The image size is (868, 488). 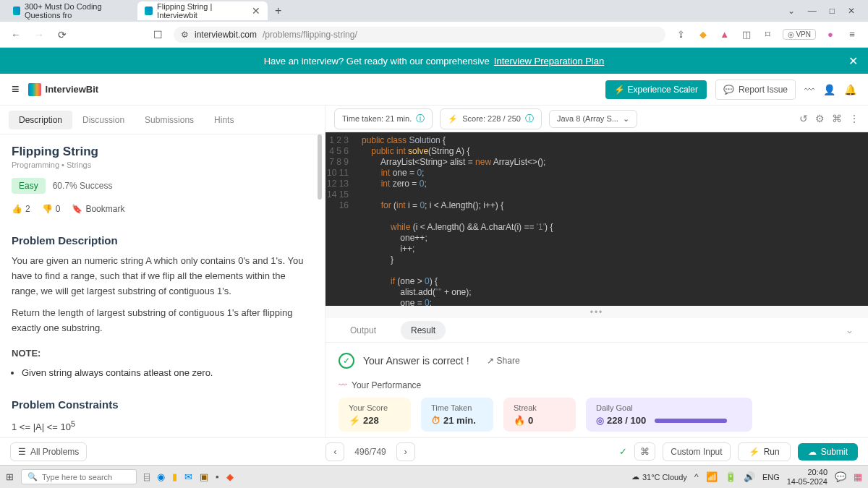 What do you see at coordinates (39, 35) in the screenshot?
I see `forward-button: →` at bounding box center [39, 35].